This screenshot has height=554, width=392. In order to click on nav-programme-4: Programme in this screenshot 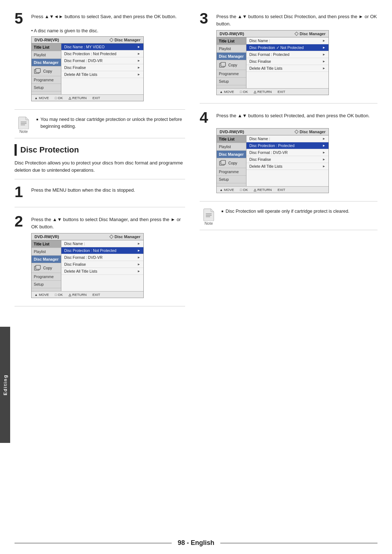, I will do `click(232, 172)`.